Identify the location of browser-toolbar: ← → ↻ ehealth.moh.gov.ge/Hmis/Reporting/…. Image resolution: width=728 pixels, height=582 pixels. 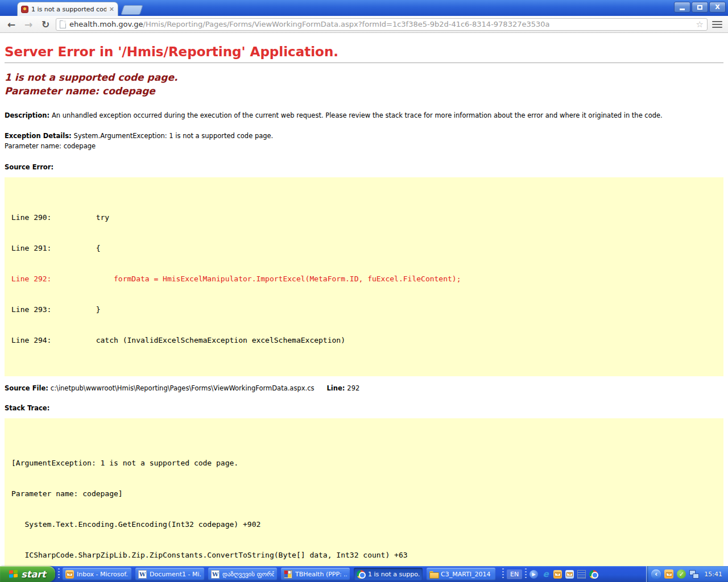
(364, 24).